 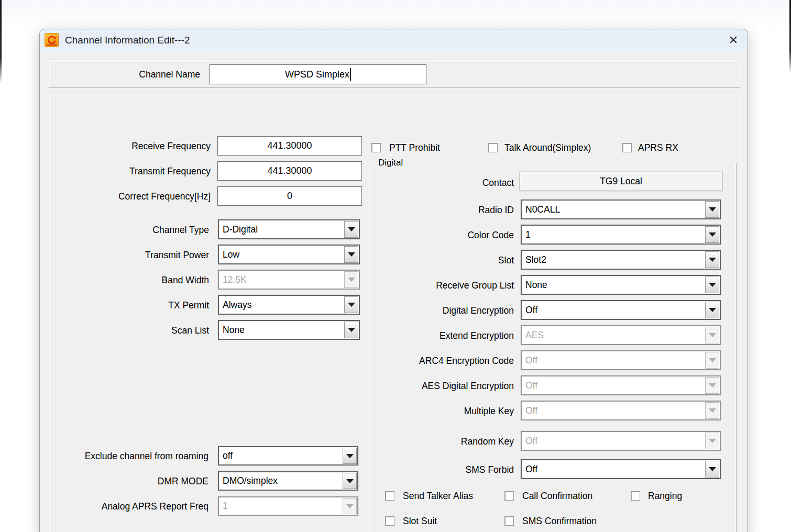 I want to click on send-talker-alias-checkbox, so click(x=390, y=496).